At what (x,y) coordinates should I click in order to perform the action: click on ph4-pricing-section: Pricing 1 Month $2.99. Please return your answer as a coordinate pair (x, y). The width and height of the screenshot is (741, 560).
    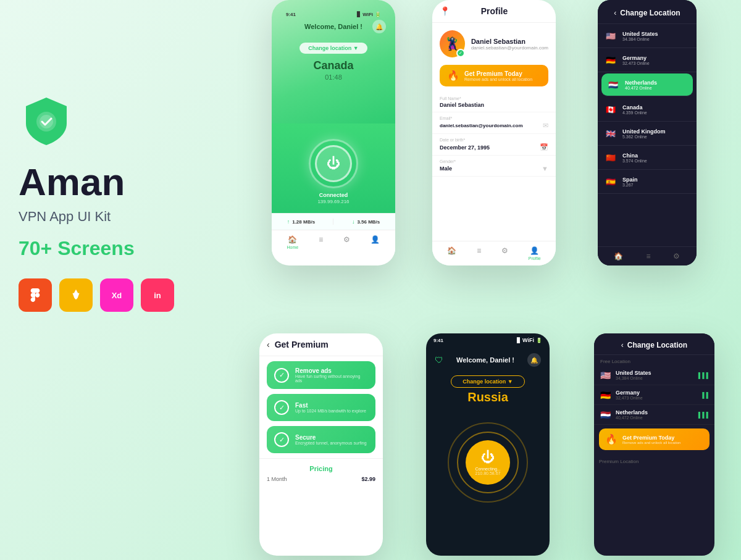
    Looking at the image, I should click on (321, 473).